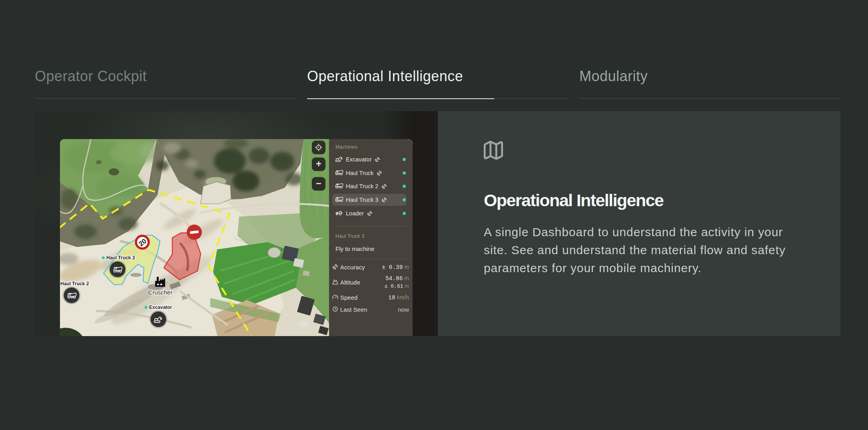  What do you see at coordinates (161, 293) in the screenshot?
I see `svg-text: Cruscher` at bounding box center [161, 293].